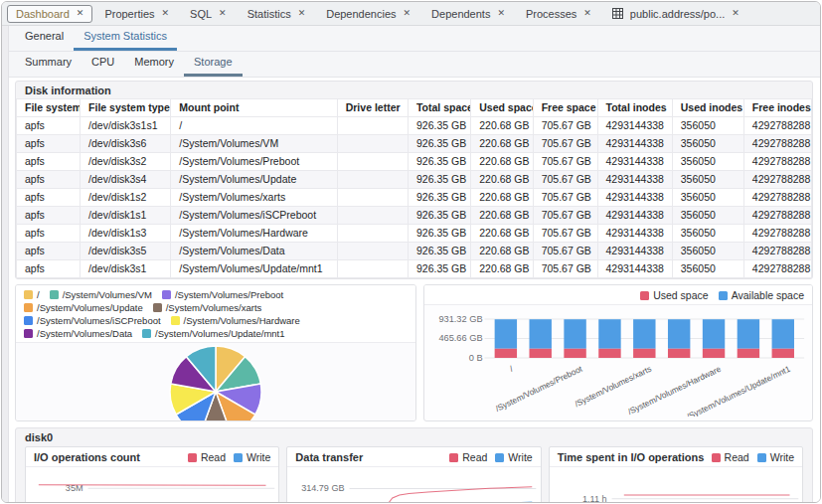 This screenshot has height=504, width=822. Describe the element at coordinates (676, 14) in the screenshot. I see `window-tab-public-address-po: public.address/po...✕` at that location.